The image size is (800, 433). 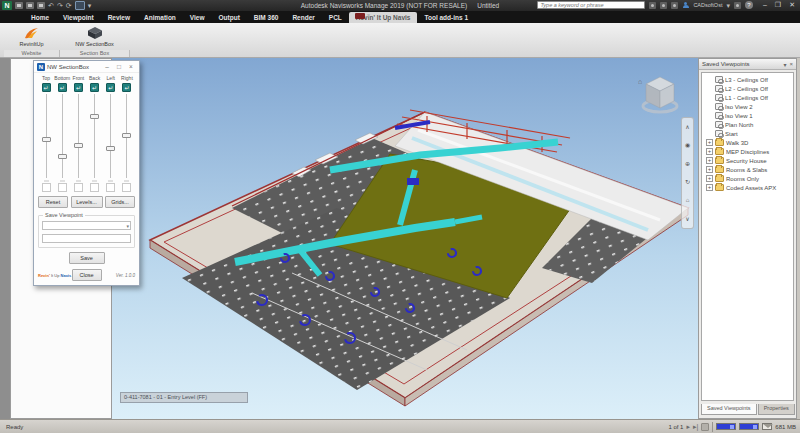 What do you see at coordinates (696, 426) in the screenshot?
I see `last-sheet-icon: ▸|` at bounding box center [696, 426].